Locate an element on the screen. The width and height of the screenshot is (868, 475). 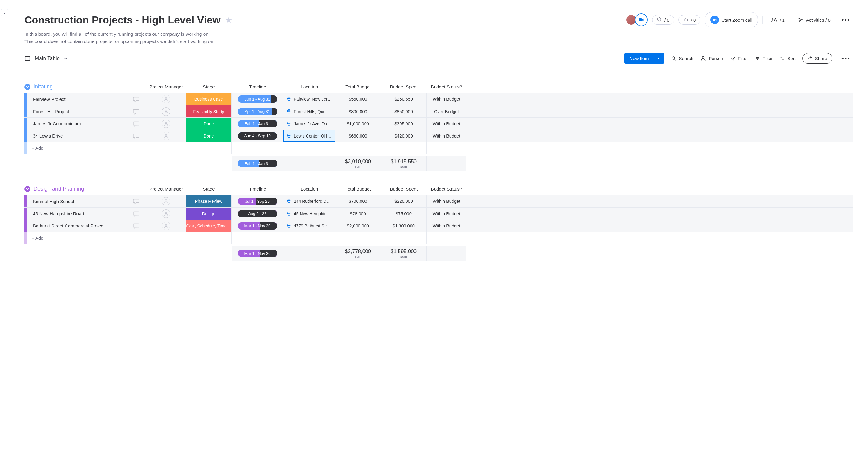
table-row: Forest Hill ProjectFeasibility StudyApr … is located at coordinates (439, 111).